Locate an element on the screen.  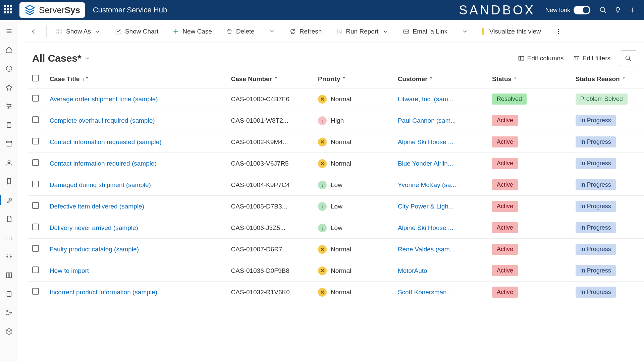
table-row: Incorrect product information (sample)CA… is located at coordinates (336, 292).